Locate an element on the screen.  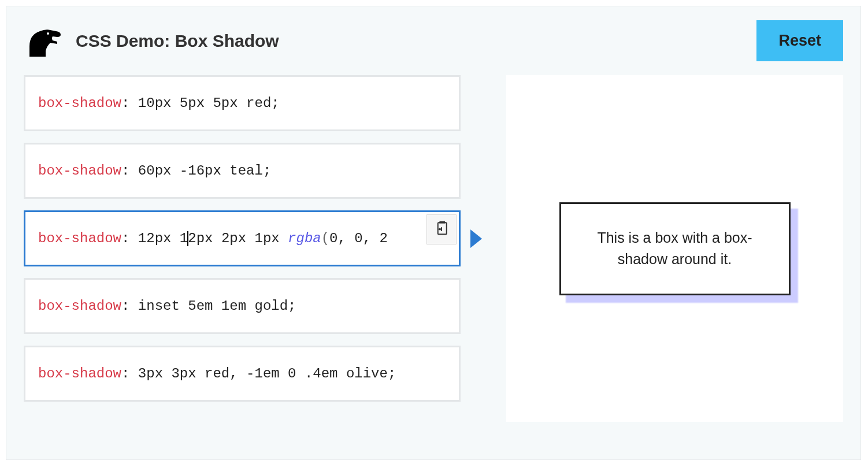
copy-to-clipboard-button is located at coordinates (442, 229).